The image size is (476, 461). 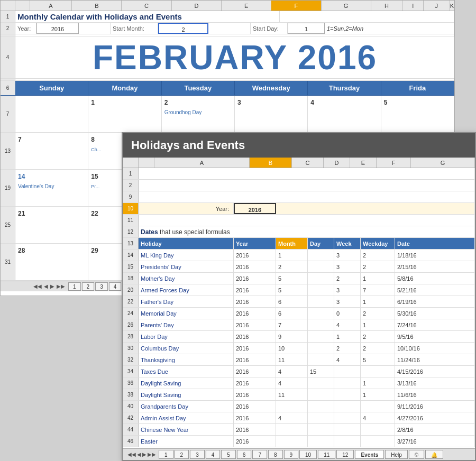 What do you see at coordinates (299, 348) in the screenshot?
I see `hol-data-30: 30 Columbus Day 2016 10 2 2 10/10/16` at bounding box center [299, 348].